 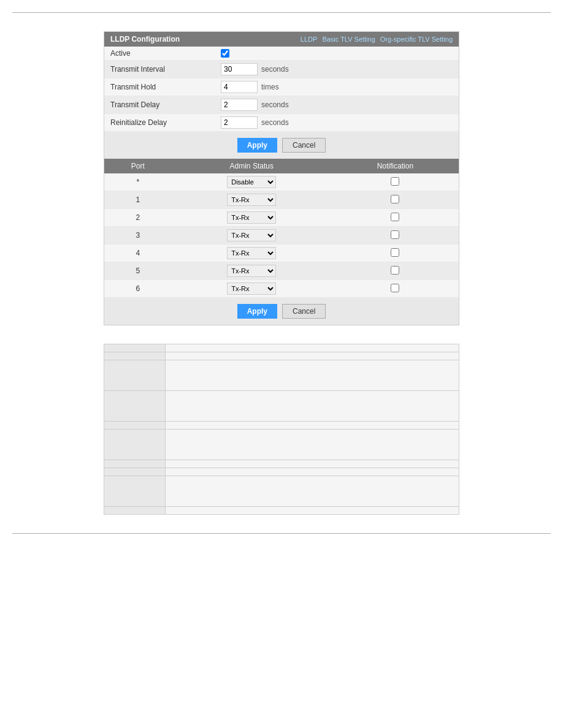 I want to click on label-reinitialize-delay: Reinitialize Delay, so click(x=166, y=123).